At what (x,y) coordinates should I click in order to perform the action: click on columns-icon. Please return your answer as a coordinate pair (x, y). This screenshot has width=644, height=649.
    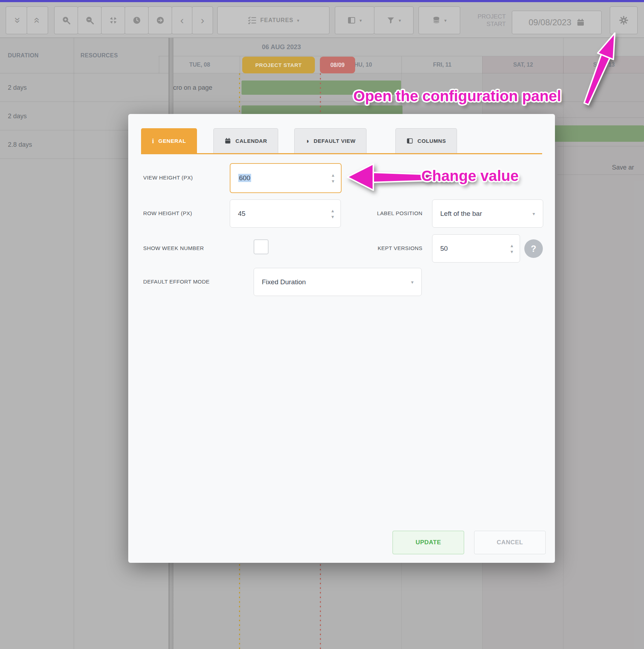
    Looking at the image, I should click on (410, 141).